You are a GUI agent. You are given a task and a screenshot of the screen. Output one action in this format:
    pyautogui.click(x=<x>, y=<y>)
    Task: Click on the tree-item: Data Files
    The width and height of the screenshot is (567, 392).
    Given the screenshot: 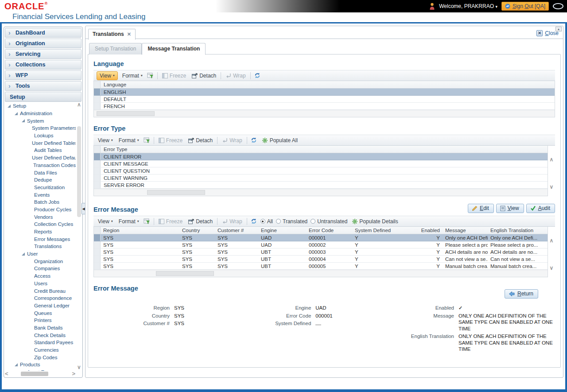 What is the action you would take?
    pyautogui.click(x=40, y=173)
    